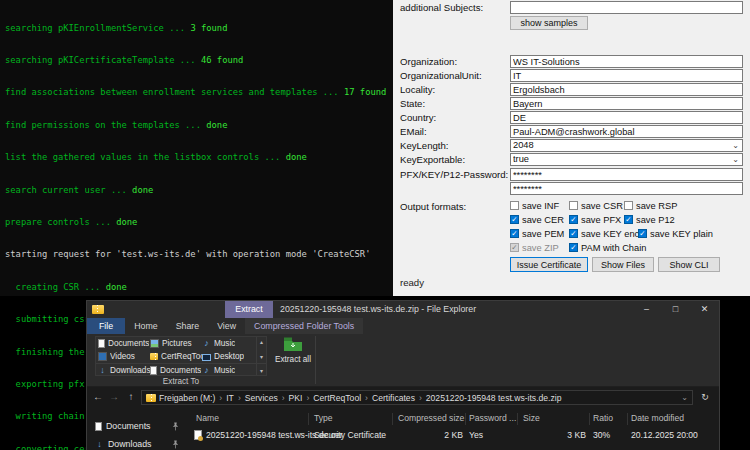 The image size is (750, 450). What do you see at coordinates (494, 398) in the screenshot?
I see `breadcrumb-item: 20251220-195948 test.ws-its.de.zip` at bounding box center [494, 398].